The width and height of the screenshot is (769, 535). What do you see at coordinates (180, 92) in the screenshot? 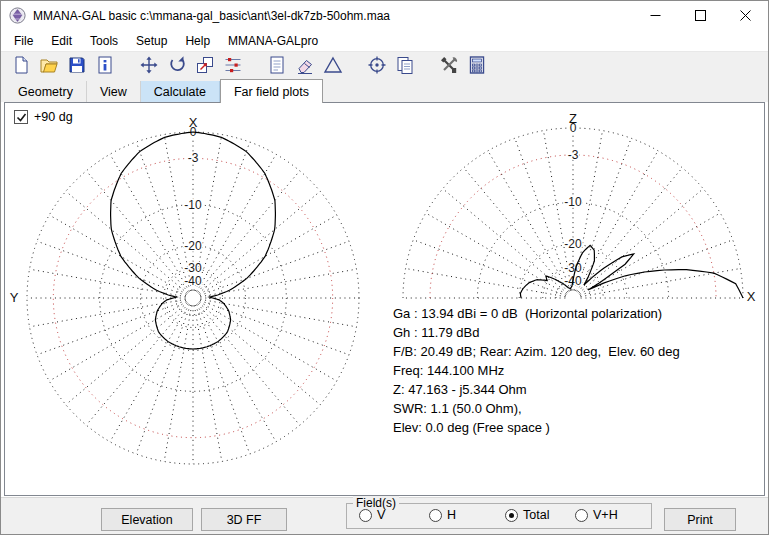
I see `tab-calculate: Calculate` at bounding box center [180, 92].